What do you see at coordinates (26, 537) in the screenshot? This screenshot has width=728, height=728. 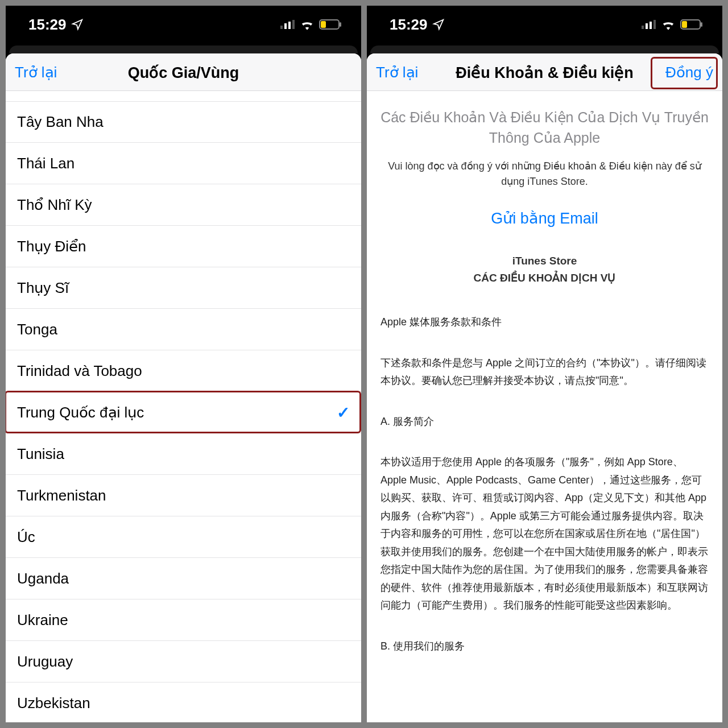 I see `country-label: Úc` at bounding box center [26, 537].